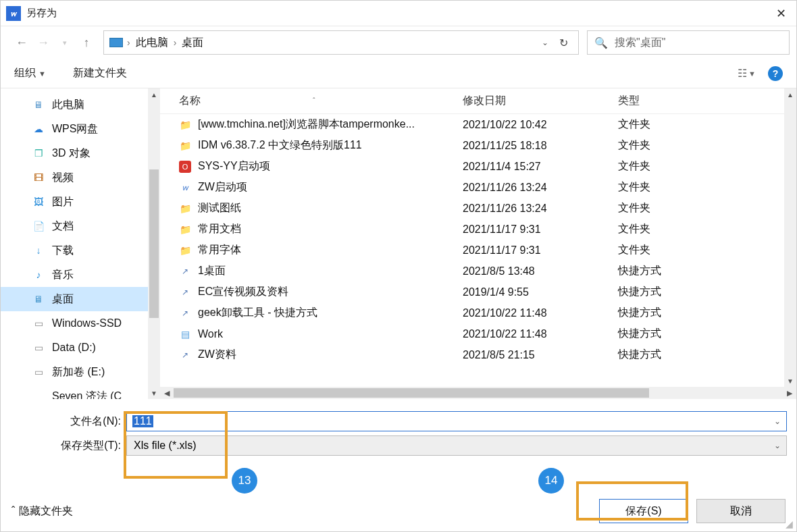 The width and height of the screenshot is (797, 532). What do you see at coordinates (80, 153) in the screenshot?
I see `sidebar-item-2: ❒3D 对象` at bounding box center [80, 153].